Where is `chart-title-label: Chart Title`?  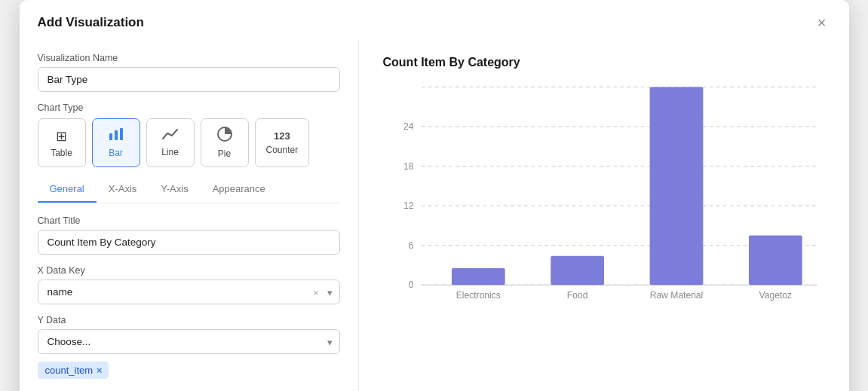 chart-title-label: Chart Title is located at coordinates (189, 221).